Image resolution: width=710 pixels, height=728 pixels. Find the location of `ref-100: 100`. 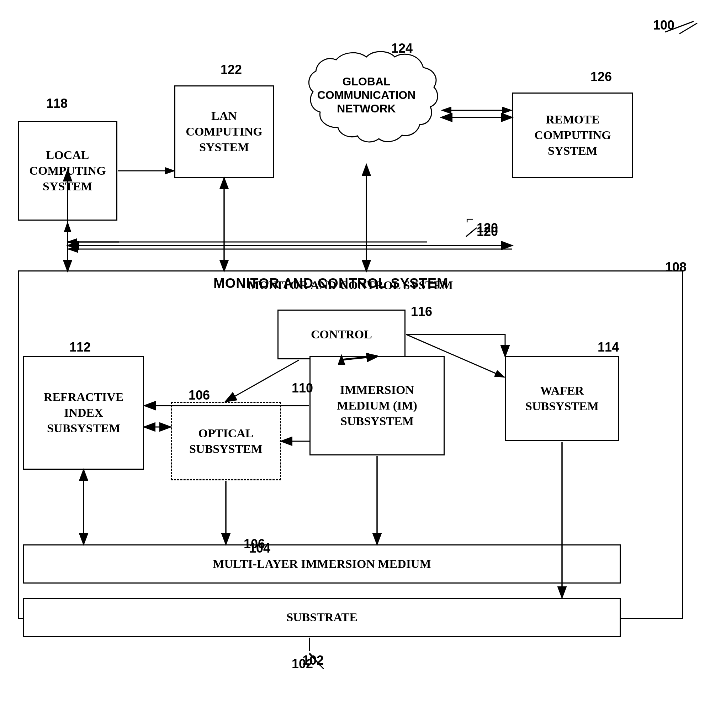

ref-100: 100 is located at coordinates (664, 25).